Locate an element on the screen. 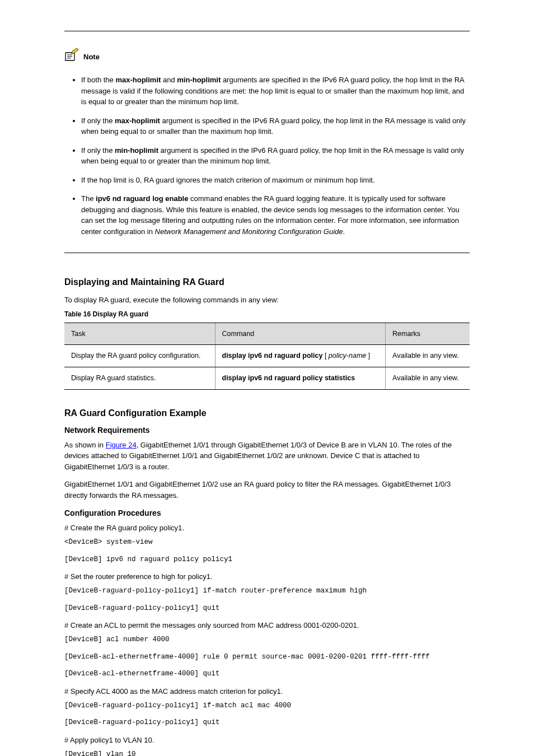 Image resolution: width=534 pixels, height=756 pixels. display-intro: To display RA guard, execute the followi… is located at coordinates (267, 300).